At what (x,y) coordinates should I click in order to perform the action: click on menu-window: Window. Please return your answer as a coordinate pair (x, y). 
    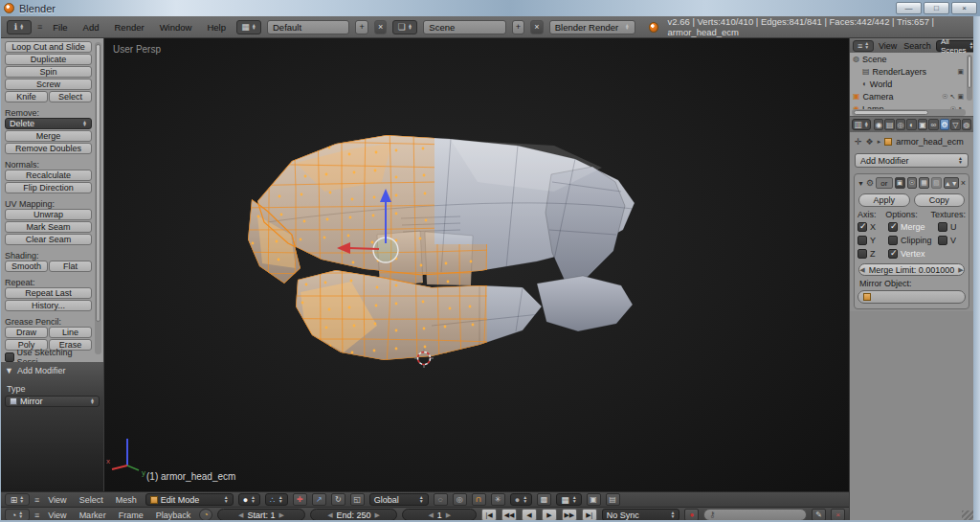
    Looking at the image, I should click on (176, 27).